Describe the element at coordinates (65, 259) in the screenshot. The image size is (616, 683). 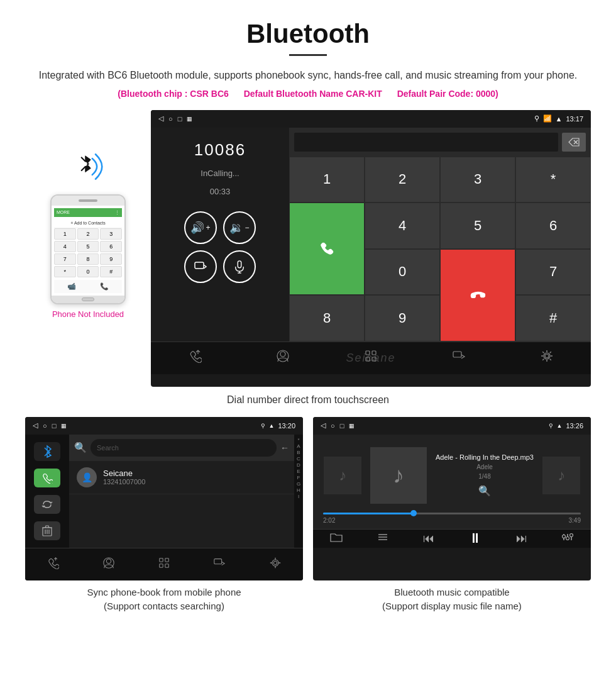
I see `phone-key-7: 7` at that location.